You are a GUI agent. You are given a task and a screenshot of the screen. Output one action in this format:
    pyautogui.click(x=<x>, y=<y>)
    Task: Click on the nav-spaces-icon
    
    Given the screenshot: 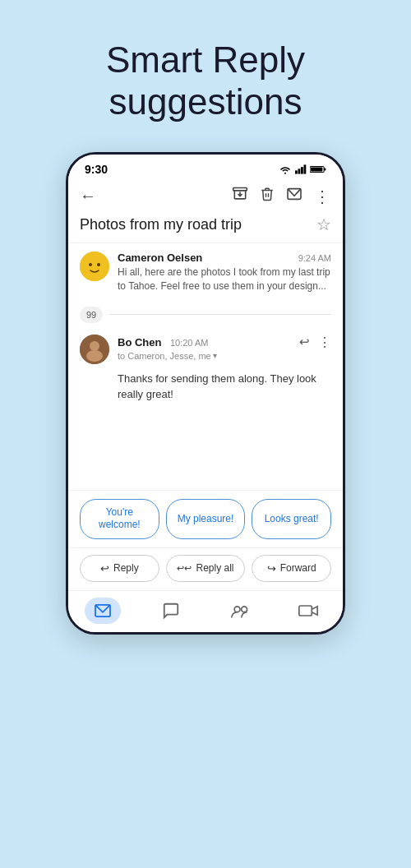 What is the action you would take?
    pyautogui.click(x=240, y=611)
    